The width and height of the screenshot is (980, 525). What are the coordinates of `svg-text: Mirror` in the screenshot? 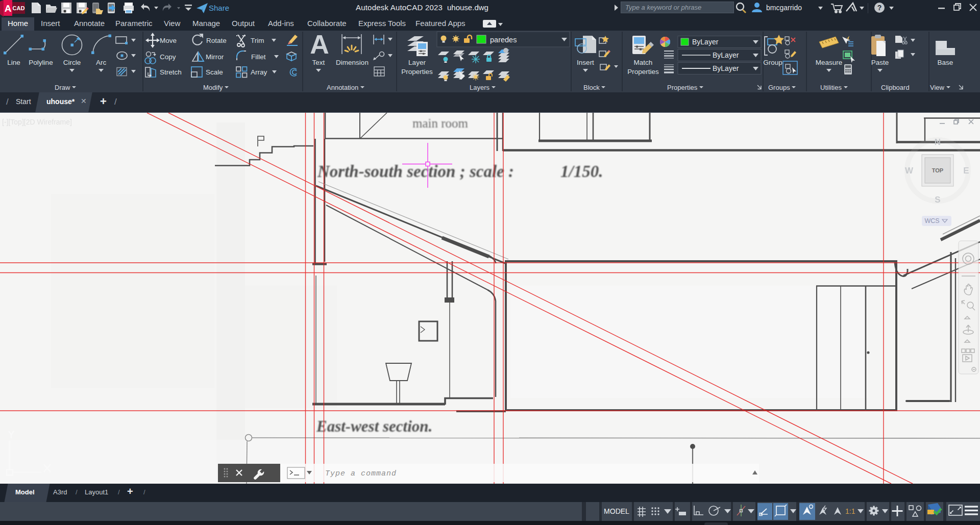 It's located at (215, 57).